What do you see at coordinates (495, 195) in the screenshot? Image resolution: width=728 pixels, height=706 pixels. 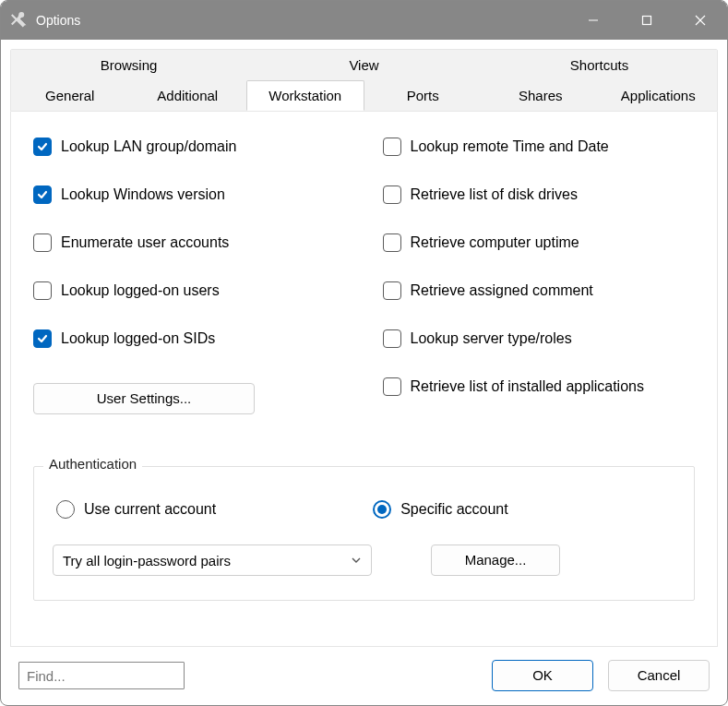 I see `checkbox-label: Retrieve list of disk drives` at bounding box center [495, 195].